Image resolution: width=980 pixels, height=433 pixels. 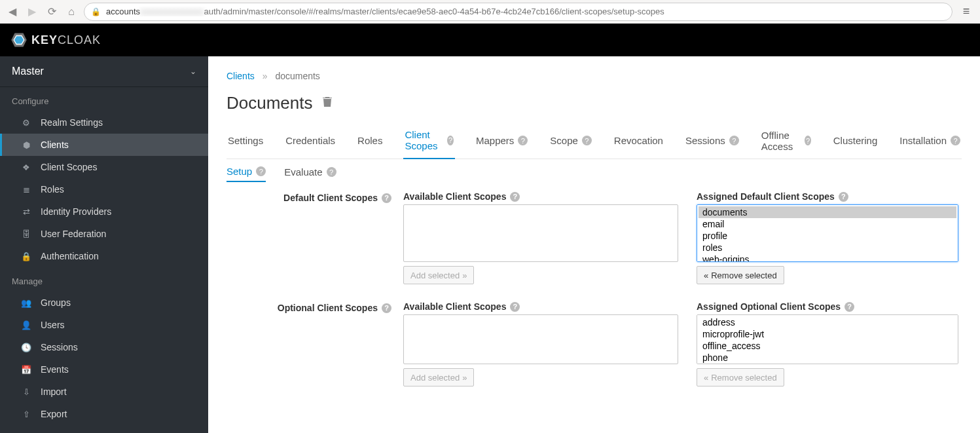 I want to click on scope-option-roles: roles, so click(x=827, y=248).